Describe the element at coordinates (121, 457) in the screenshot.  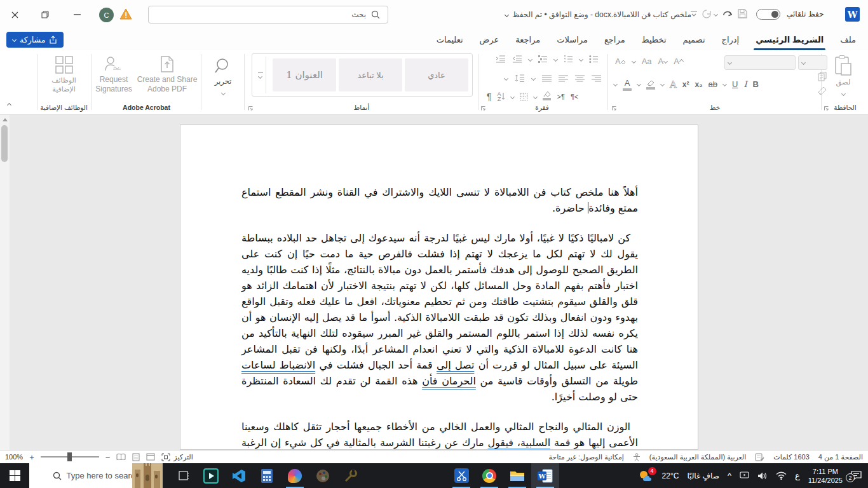
I see `read-mode-button` at that location.